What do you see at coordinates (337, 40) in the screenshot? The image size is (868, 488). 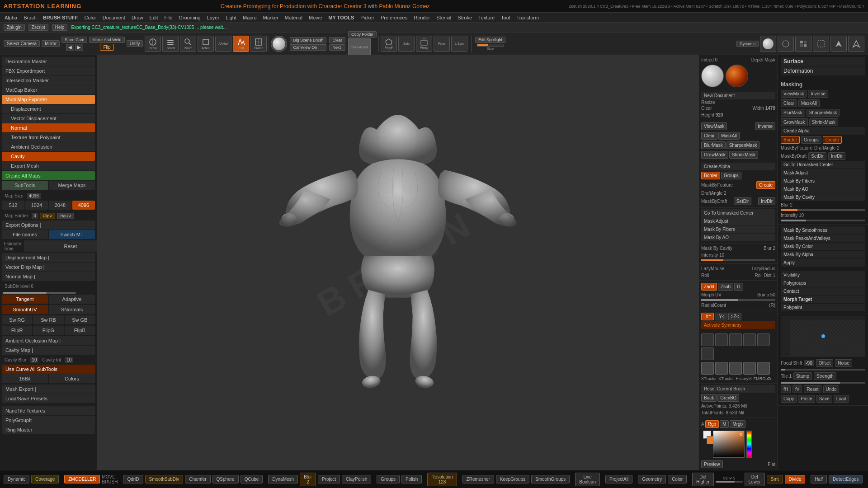 I see `clear-top-btn: Clear` at bounding box center [337, 40].